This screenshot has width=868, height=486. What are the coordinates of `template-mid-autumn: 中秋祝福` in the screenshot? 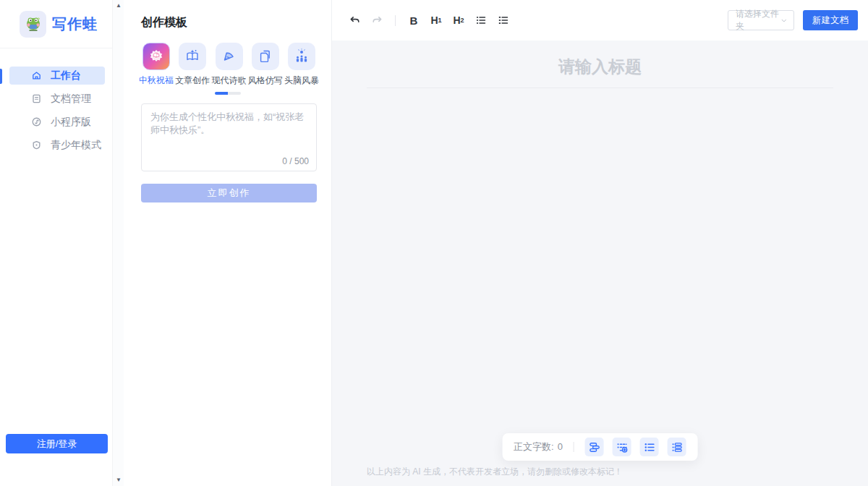 It's located at (156, 65).